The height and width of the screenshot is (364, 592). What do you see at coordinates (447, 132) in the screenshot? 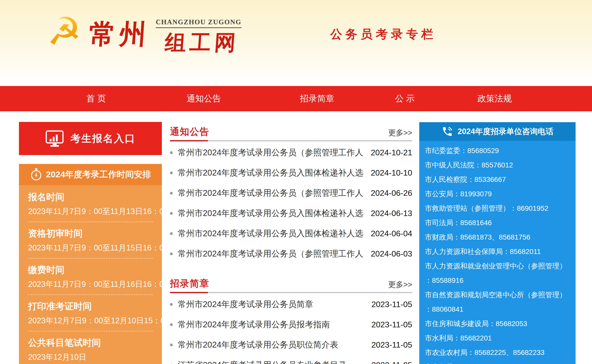
I see `phone-icon` at bounding box center [447, 132].